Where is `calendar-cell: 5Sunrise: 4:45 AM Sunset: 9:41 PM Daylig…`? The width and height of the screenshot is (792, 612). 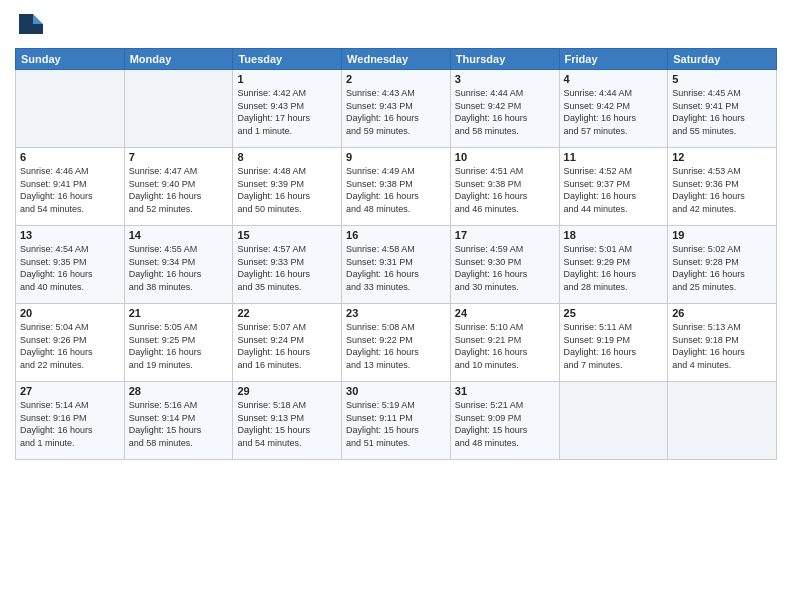
calendar-cell: 5Sunrise: 4:45 AM Sunset: 9:41 PM Daylig… is located at coordinates (722, 109).